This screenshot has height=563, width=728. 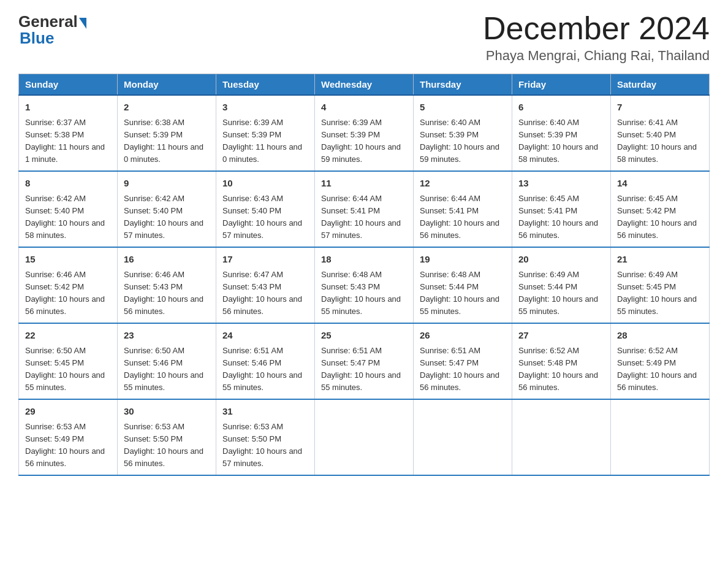 What do you see at coordinates (561, 85) in the screenshot?
I see `header-friday: Friday` at bounding box center [561, 85].